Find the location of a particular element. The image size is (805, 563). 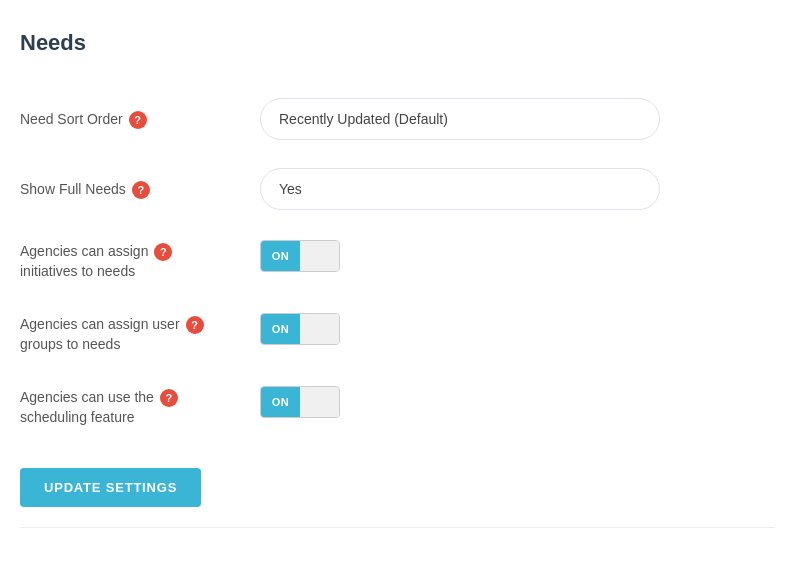

agencies-initiatives-label-group: Agencies can assign initiatives to needs… is located at coordinates (130, 260).